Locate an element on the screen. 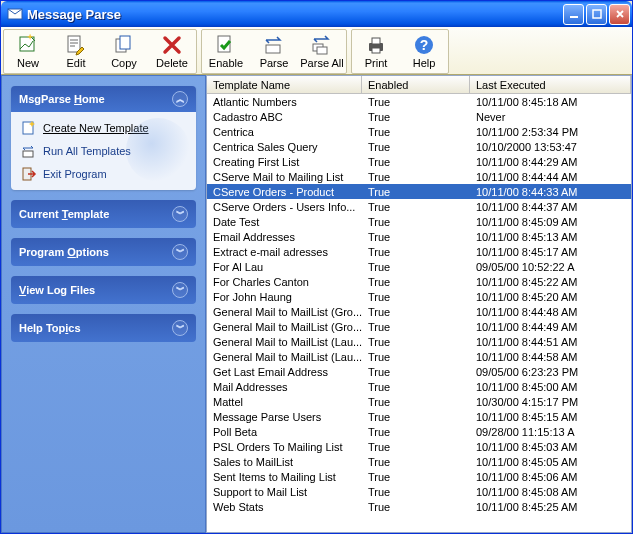  app-icon is located at coordinates (15, 14).